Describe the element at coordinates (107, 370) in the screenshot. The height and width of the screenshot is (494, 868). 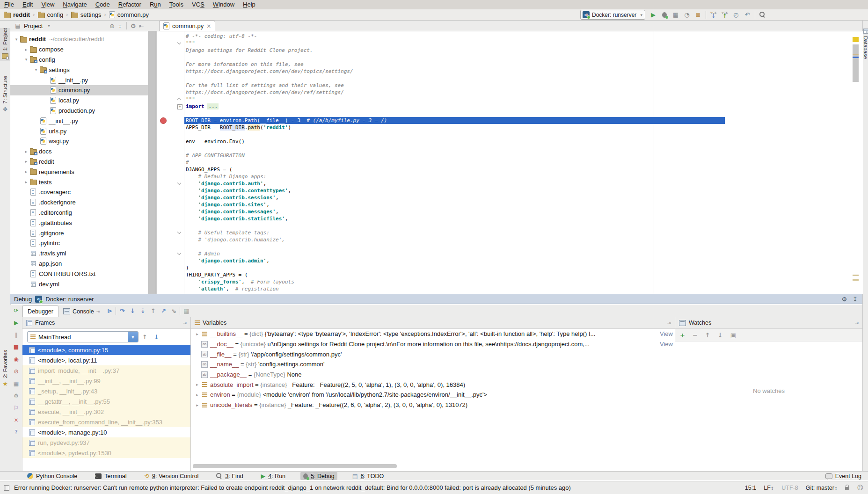
I see `frame-item: import_module, __init__.py:37` at that location.